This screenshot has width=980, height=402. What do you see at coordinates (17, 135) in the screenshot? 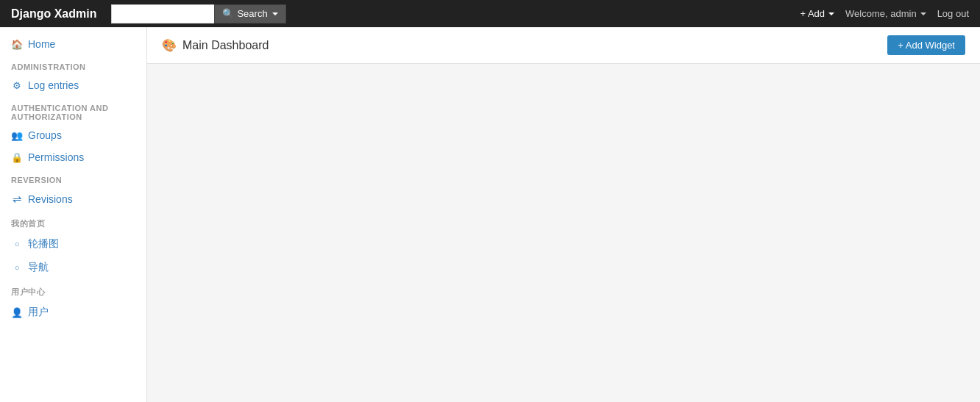
I see `groups-icon: 👥` at bounding box center [17, 135].